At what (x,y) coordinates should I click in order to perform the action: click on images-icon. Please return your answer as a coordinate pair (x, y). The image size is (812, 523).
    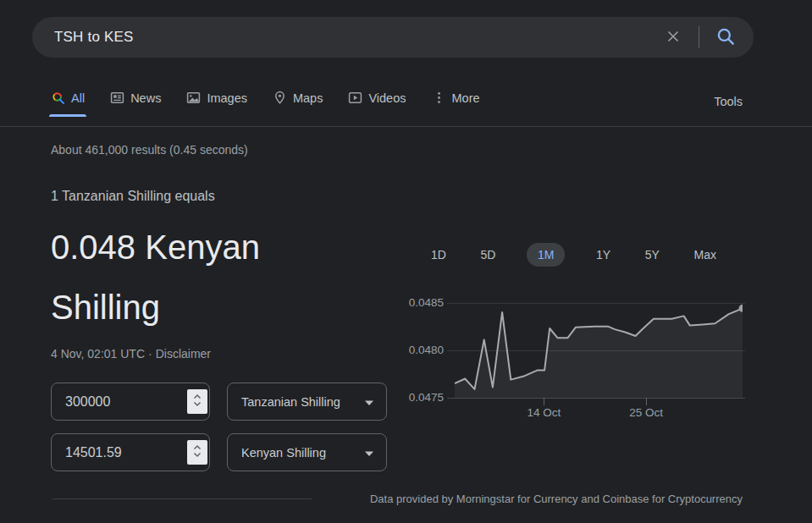
    Looking at the image, I should click on (193, 98).